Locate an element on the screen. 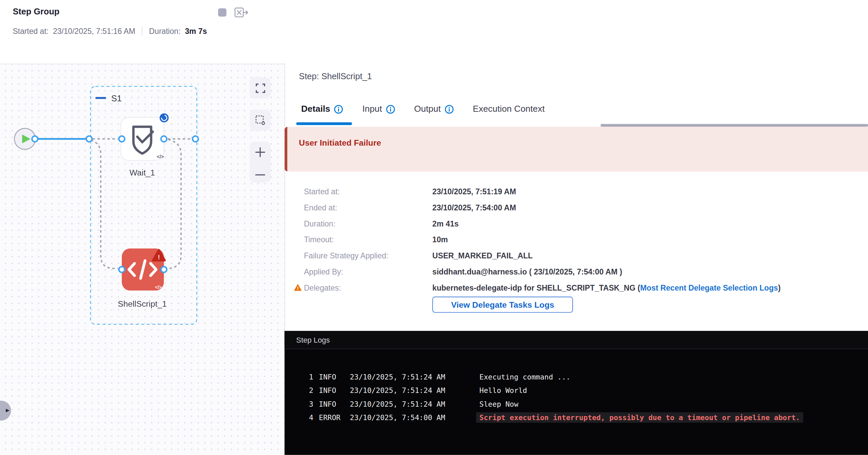 The height and width of the screenshot is (455, 868). log-level: ERROR is located at coordinates (332, 418).